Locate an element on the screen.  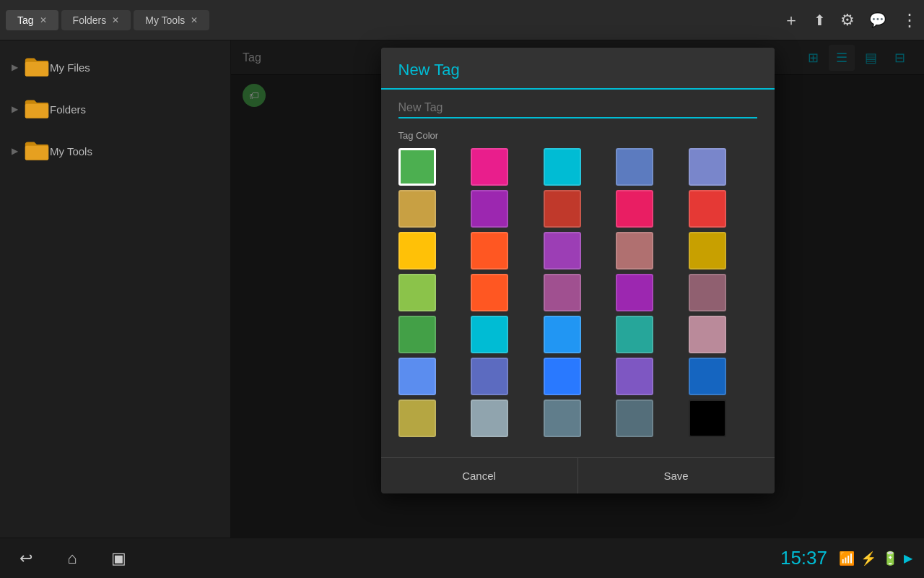
bluetooth-icon: ⚡ is located at coordinates (868, 558).